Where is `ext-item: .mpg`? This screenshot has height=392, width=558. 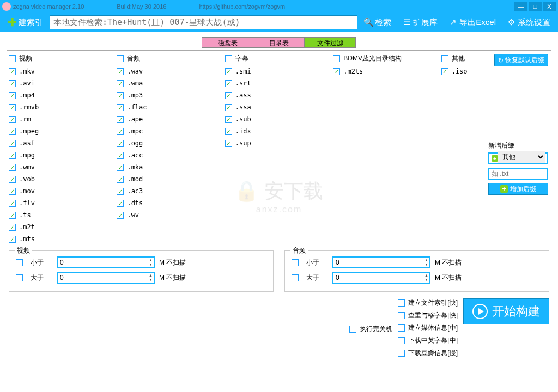
ext-item: .mpg is located at coordinates (63, 155).